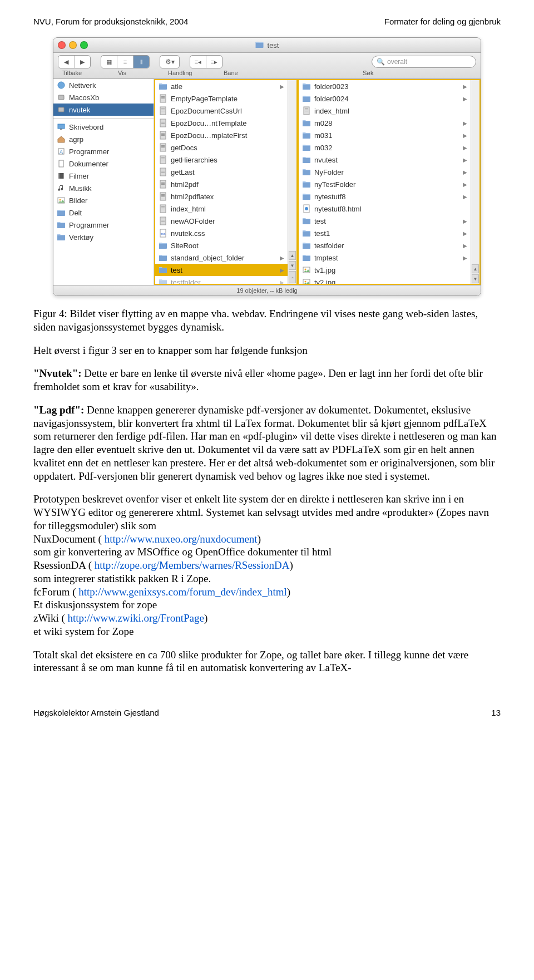 The height and width of the screenshot is (980, 534). Describe the element at coordinates (75, 62) in the screenshot. I see `back-forward: ◀▶` at that location.